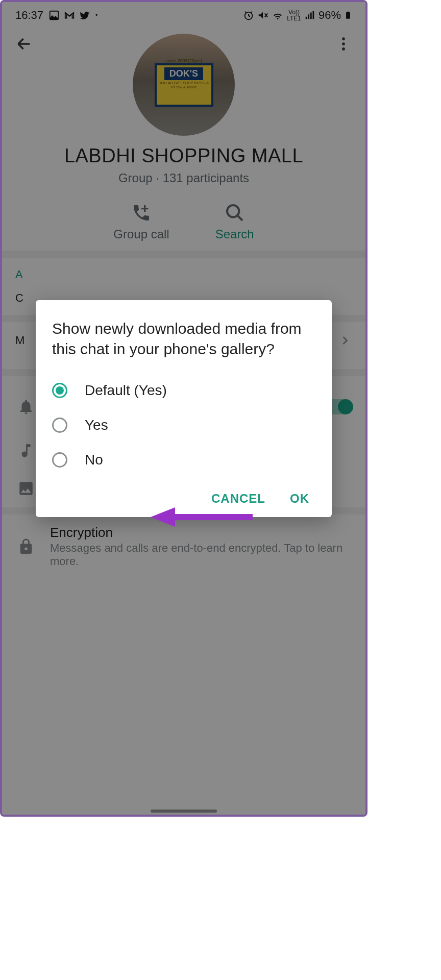 The width and height of the screenshot is (441, 980). Describe the element at coordinates (184, 460) in the screenshot. I see `radio-option-no: No` at that location.